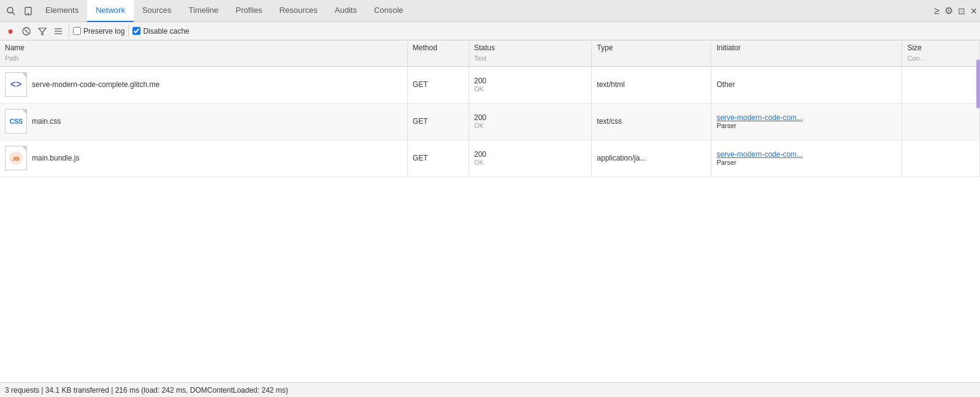 The image size is (980, 397). I want to click on tab-profiles: Profiles, so click(249, 11).